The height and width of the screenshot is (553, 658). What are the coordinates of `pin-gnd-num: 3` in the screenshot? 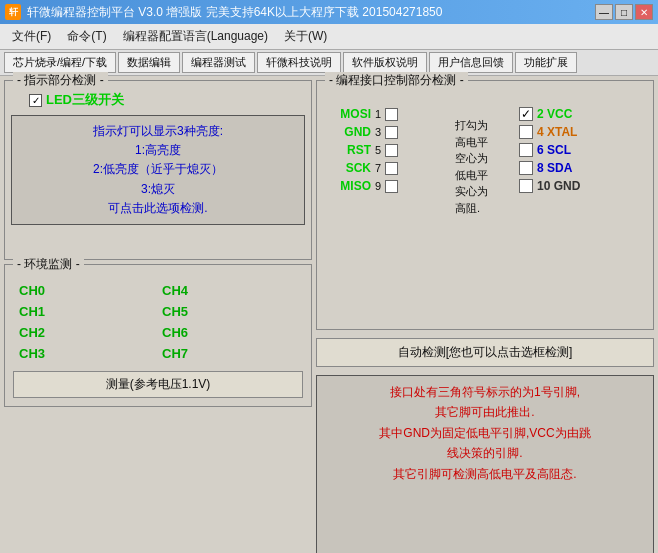 It's located at (378, 132).